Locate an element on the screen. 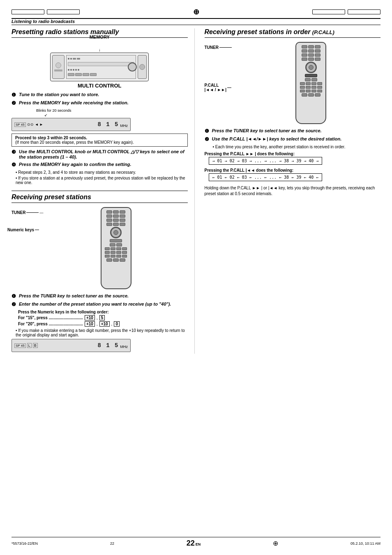 The width and height of the screenshot is (392, 555). remote-wheel-inner is located at coordinates (116, 233).